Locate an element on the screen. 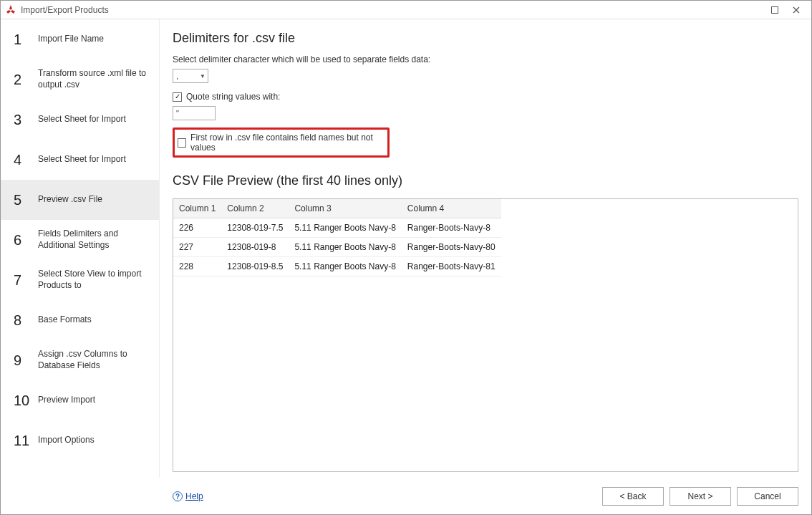 The height and width of the screenshot is (515, 812). wizard-step-label: Preview .csv File is located at coordinates (70, 200).